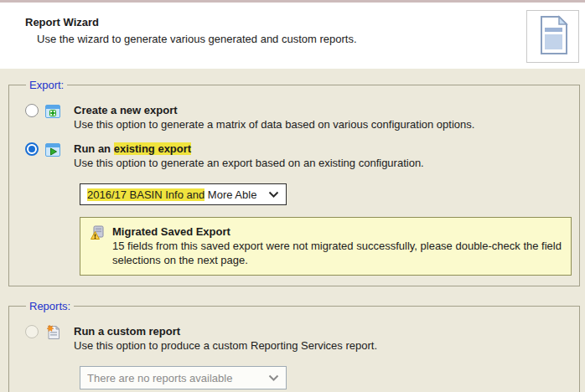 The image size is (585, 392). Describe the element at coordinates (32, 332) in the screenshot. I see `custom-report-radio` at that location.